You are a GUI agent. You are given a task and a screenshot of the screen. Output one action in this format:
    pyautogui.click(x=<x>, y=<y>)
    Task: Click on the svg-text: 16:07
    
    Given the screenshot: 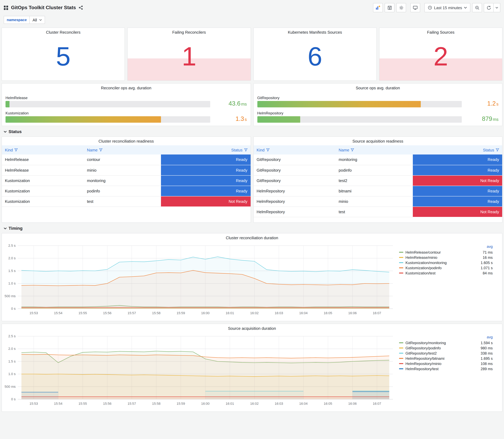 What is the action you would take?
    pyautogui.click(x=377, y=404)
    